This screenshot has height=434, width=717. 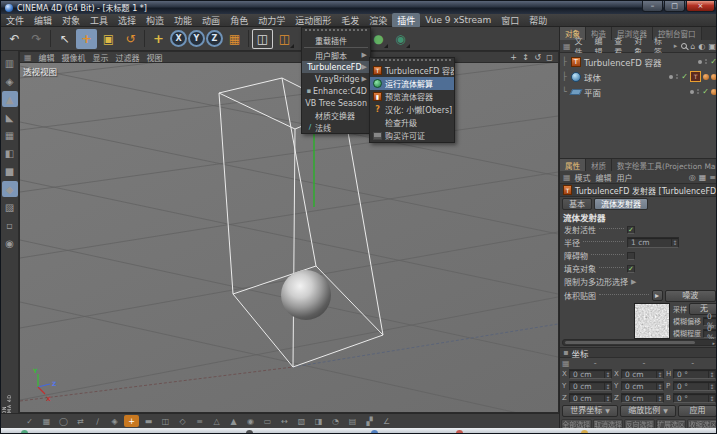 I want to click on viewport-menu-item: 编辑, so click(x=47, y=58).